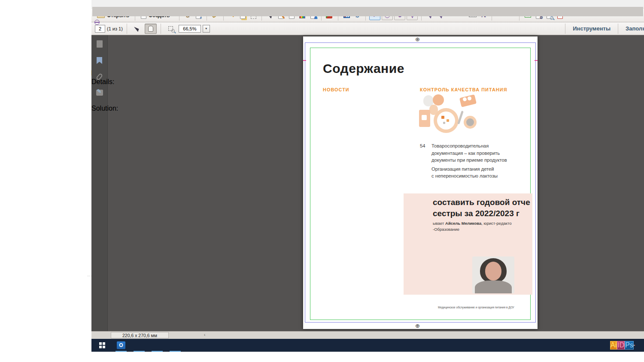  Describe the element at coordinates (175, 345) in the screenshot. I see `taskbar-acrobat` at that location.